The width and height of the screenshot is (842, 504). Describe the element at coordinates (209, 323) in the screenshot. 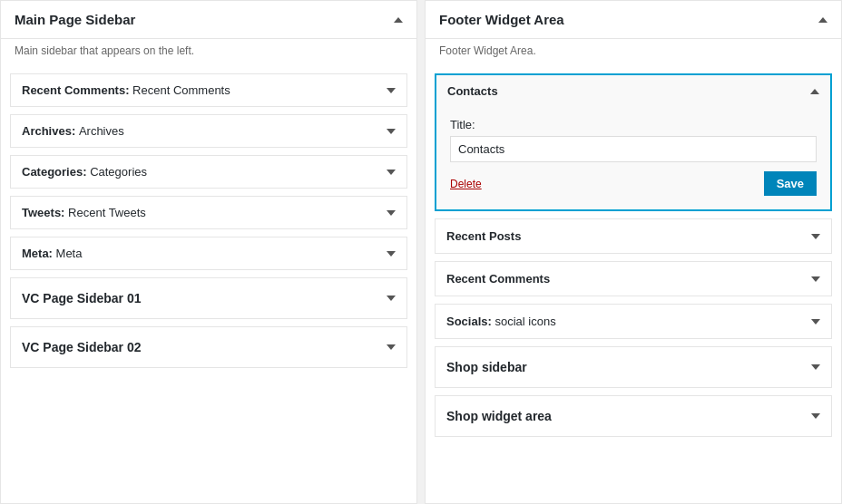

I see `left-sidebars-container: VC Page Sidebar 01 VC Page Sidebar 02` at that location.